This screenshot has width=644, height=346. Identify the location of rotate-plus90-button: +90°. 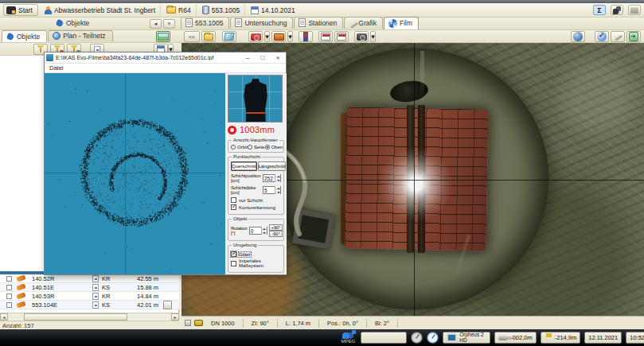
(276, 227).